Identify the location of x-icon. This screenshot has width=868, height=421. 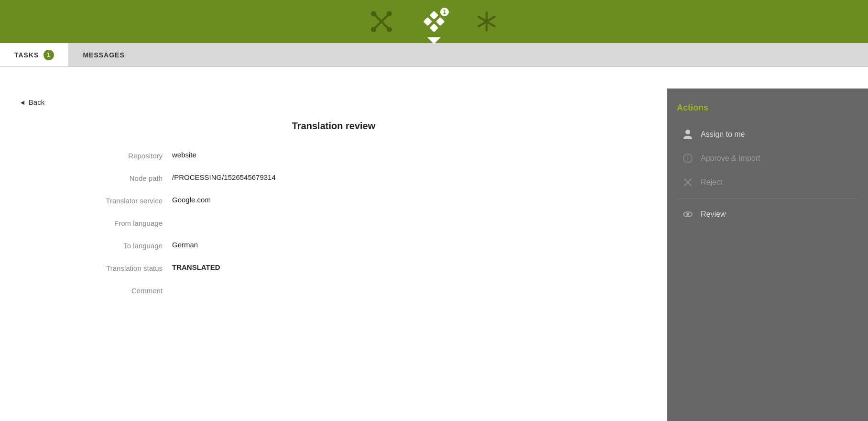
(688, 182).